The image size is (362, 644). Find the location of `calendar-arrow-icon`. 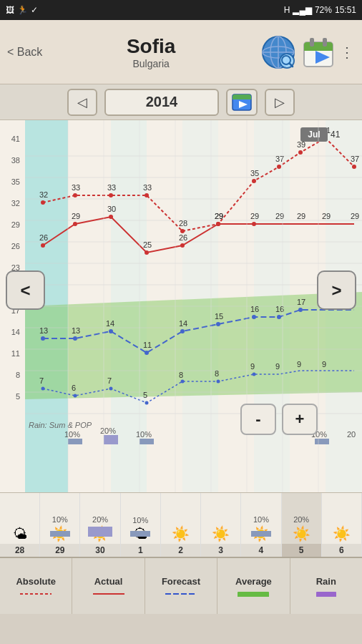

calendar-arrow-icon is located at coordinates (242, 102).